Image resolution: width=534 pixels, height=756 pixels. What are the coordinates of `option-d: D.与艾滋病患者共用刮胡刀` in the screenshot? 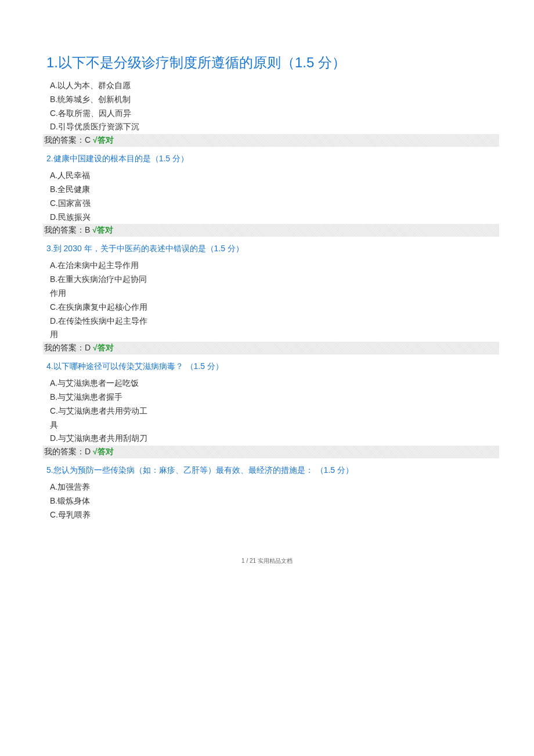 It's located at (102, 439).